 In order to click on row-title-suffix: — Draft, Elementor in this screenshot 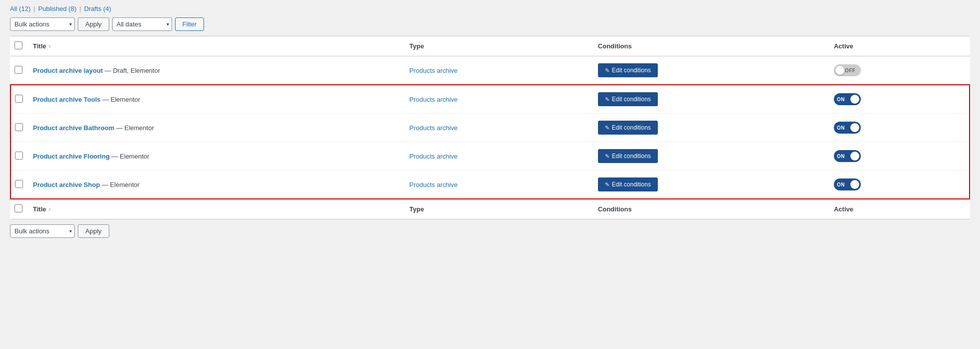, I will do `click(132, 71)`.